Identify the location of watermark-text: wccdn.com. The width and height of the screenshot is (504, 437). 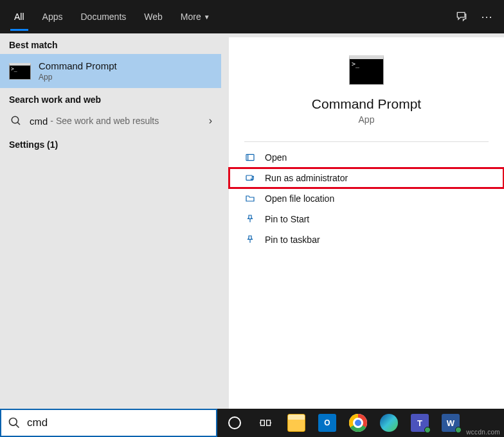
(483, 432).